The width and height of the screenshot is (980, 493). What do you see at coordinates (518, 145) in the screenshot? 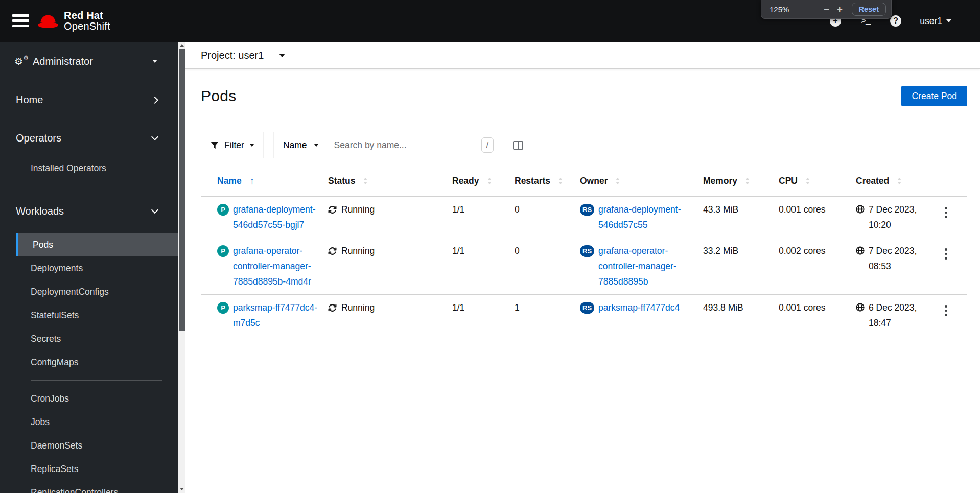
I see `manage-columns-button` at bounding box center [518, 145].